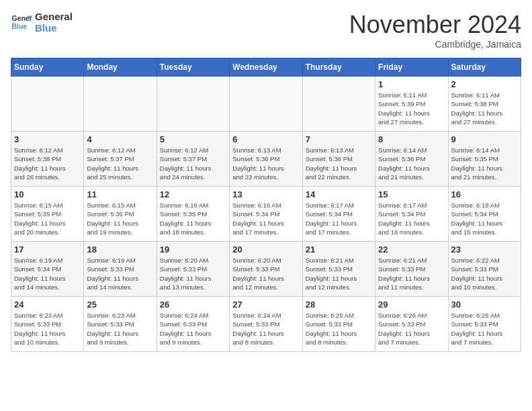  I want to click on calendar-day-cell: 21Sunrise: 6:21 AM Sunset: 5:33 PM Dayli…, so click(339, 269).